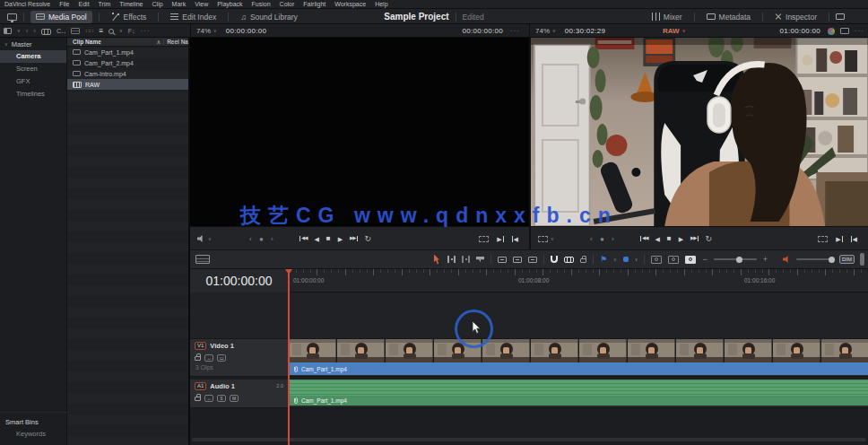 This screenshot has width=868, height=445. What do you see at coordinates (158, 42) in the screenshot?
I see `sort-chevron-icon: ∧` at bounding box center [158, 42].